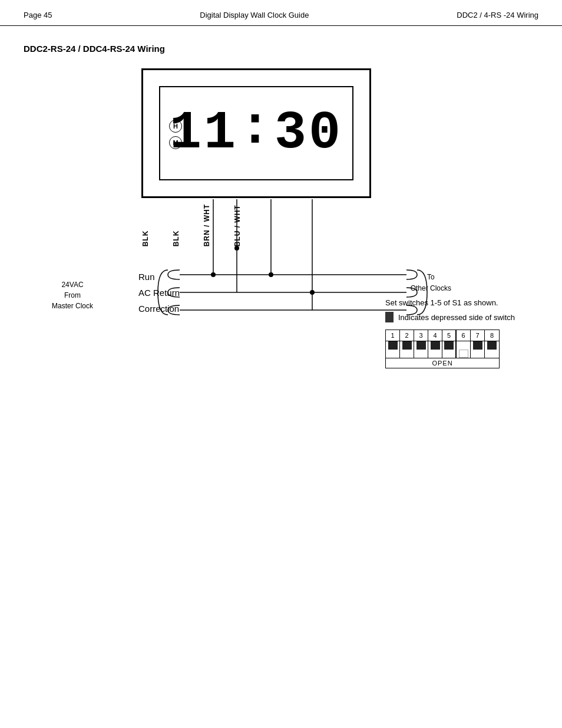 This screenshot has width=562, height=728. I want to click on section-title: DDC2-RS-24 / DDC4-RS-24 Wiring, so click(281, 48).